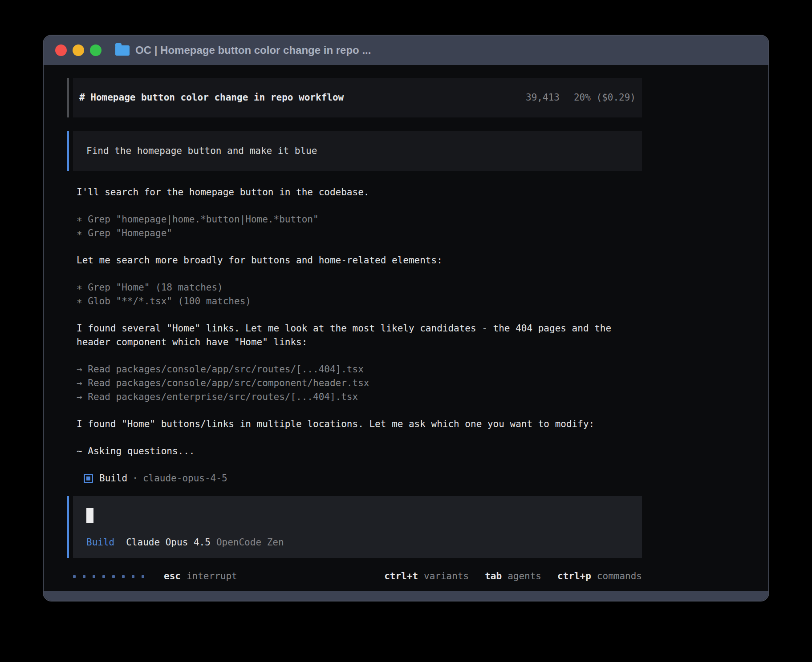 The image size is (812, 662). What do you see at coordinates (493, 577) in the screenshot?
I see `agents-key: tab` at bounding box center [493, 577].